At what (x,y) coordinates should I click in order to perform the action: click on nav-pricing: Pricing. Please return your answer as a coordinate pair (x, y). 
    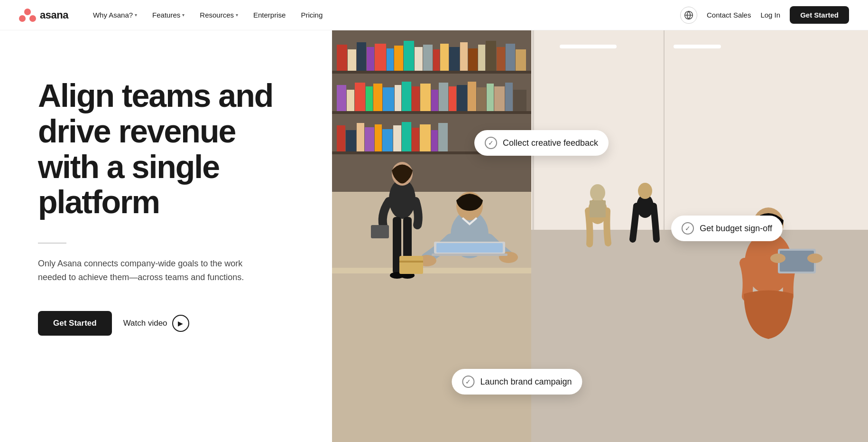
    Looking at the image, I should click on (312, 15).